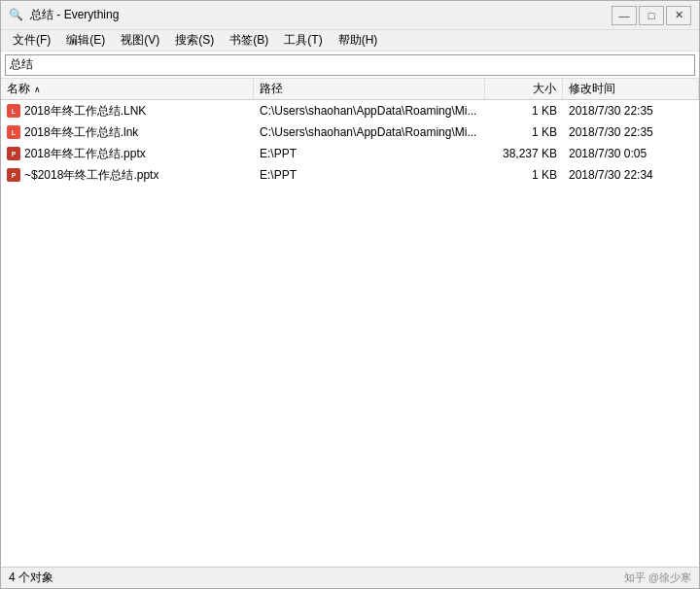 Image resolution: width=700 pixels, height=589 pixels. What do you see at coordinates (350, 175) in the screenshot?
I see `table-row: P~$2018年终工作总结.pptxE:\PPT1 KB2018/7/30 22…` at bounding box center [350, 175].